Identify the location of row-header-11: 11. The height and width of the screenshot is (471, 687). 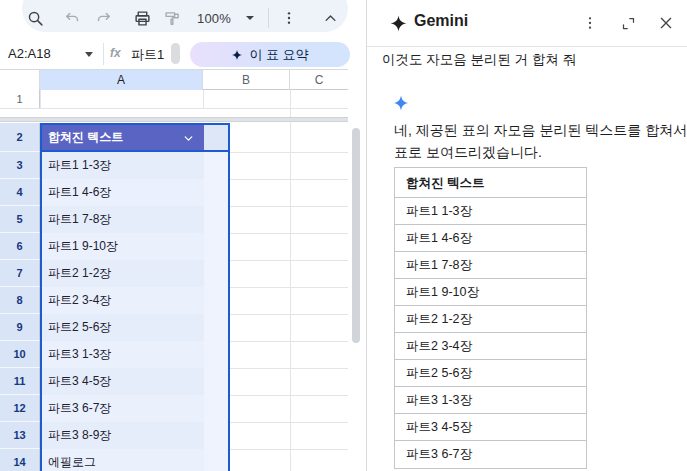
(20, 382).